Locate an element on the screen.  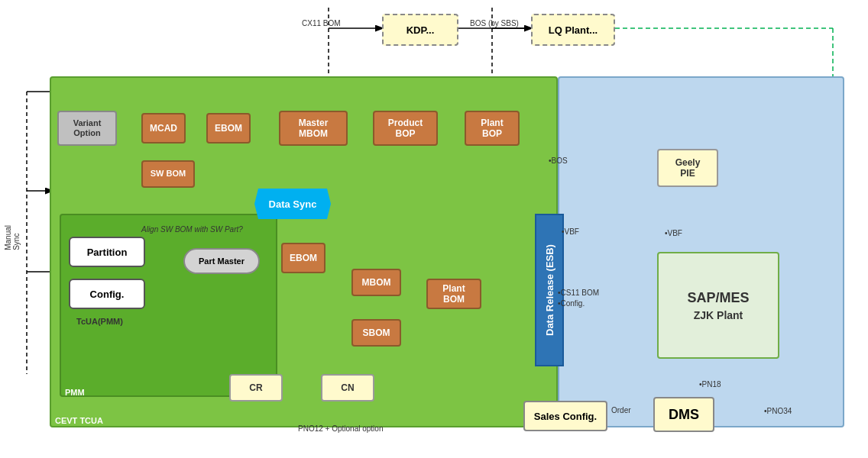
sap-mes-box: SAP/MES ZJK Plant is located at coordinates (718, 305).